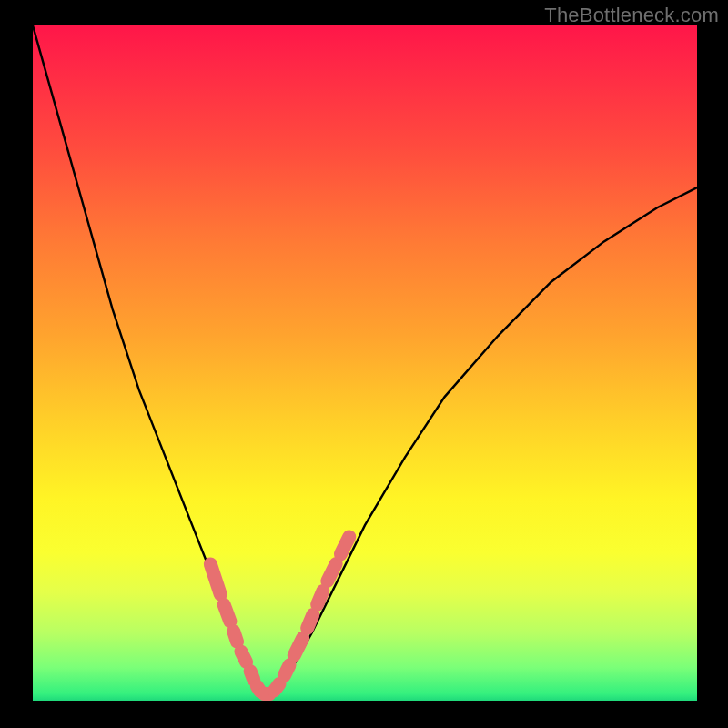 The height and width of the screenshot is (728, 728). Describe the element at coordinates (279, 615) in the screenshot. I see `data-point-markers` at that location.